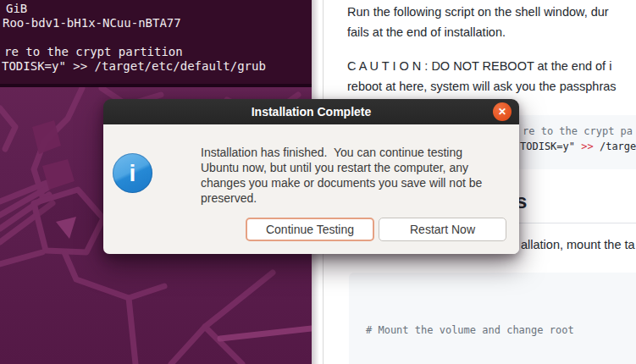 Image resolution: width=636 pixels, height=364 pixels. Describe the element at coordinates (341, 152) in the screenshot. I see `dialog-message-line: Installation has finished. You can conti…` at that location.